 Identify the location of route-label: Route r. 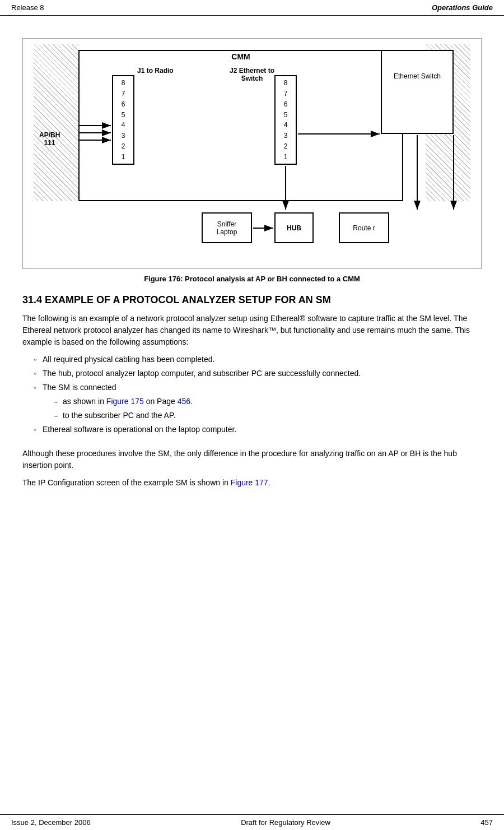
(364, 228).